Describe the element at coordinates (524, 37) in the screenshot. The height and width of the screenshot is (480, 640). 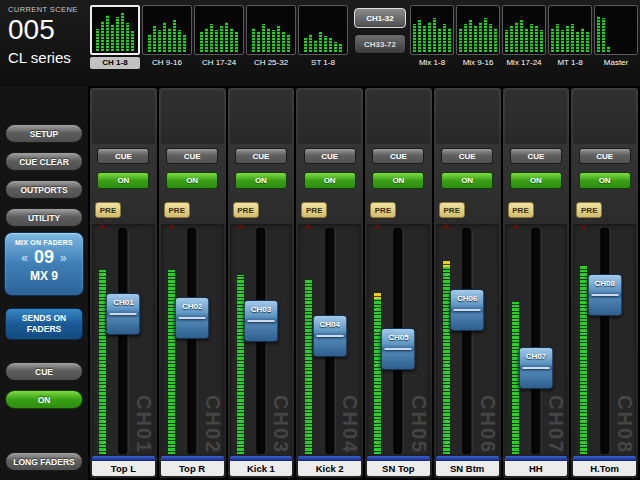
I see `meter-tab: Mix 17-24` at that location.